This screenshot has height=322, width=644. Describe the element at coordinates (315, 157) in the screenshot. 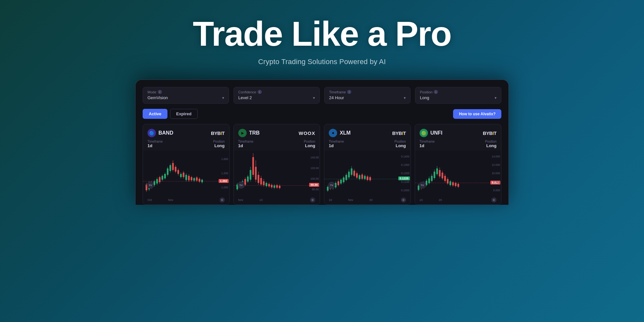

I see `trb-y1: 140.00` at that location.